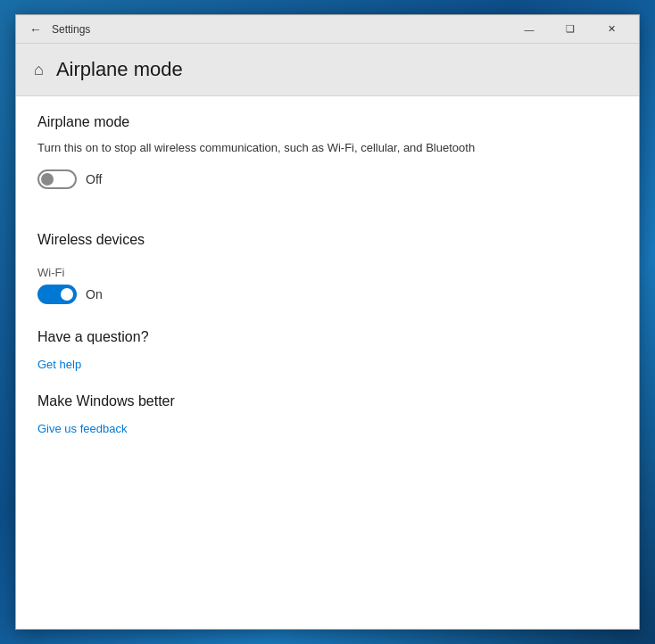 The image size is (655, 644). Describe the element at coordinates (611, 29) in the screenshot. I see `close-button: ✕` at that location.